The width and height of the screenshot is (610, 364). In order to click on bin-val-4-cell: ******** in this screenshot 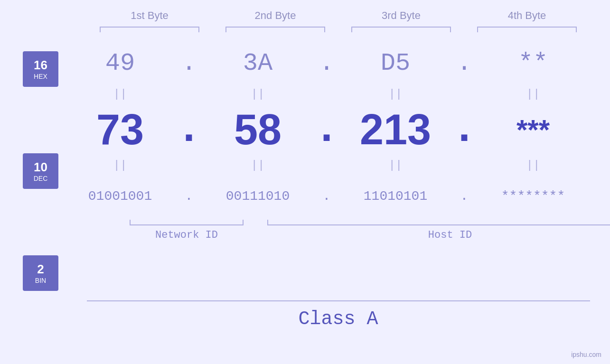, I will do `click(533, 196)`.